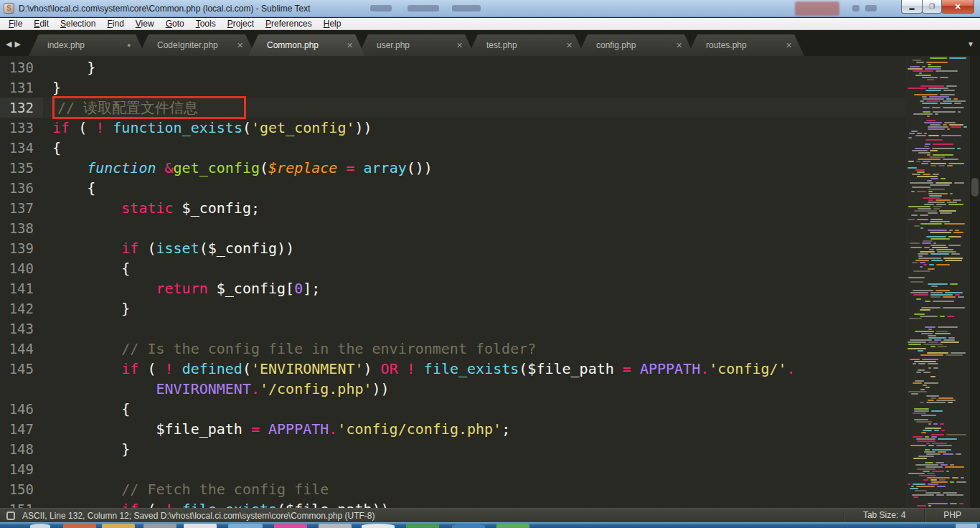 This screenshot has height=528, width=980. I want to click on minimize-button: ▂, so click(912, 7).